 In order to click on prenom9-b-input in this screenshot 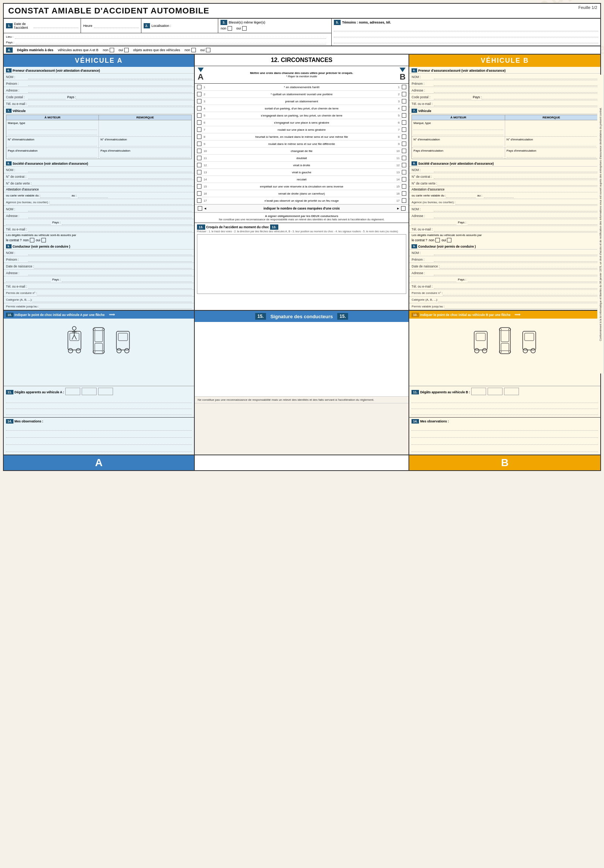, I will do `click(516, 259)`.